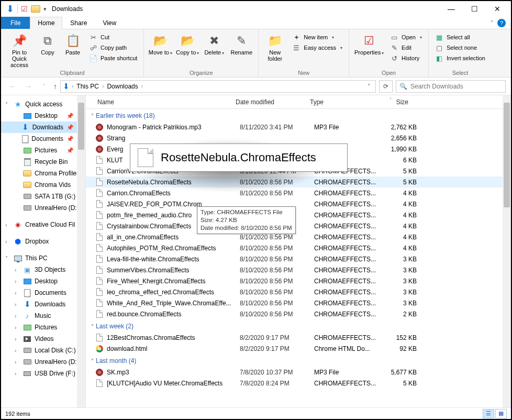  I want to click on delete-button: ✖Delete▾, so click(214, 43).